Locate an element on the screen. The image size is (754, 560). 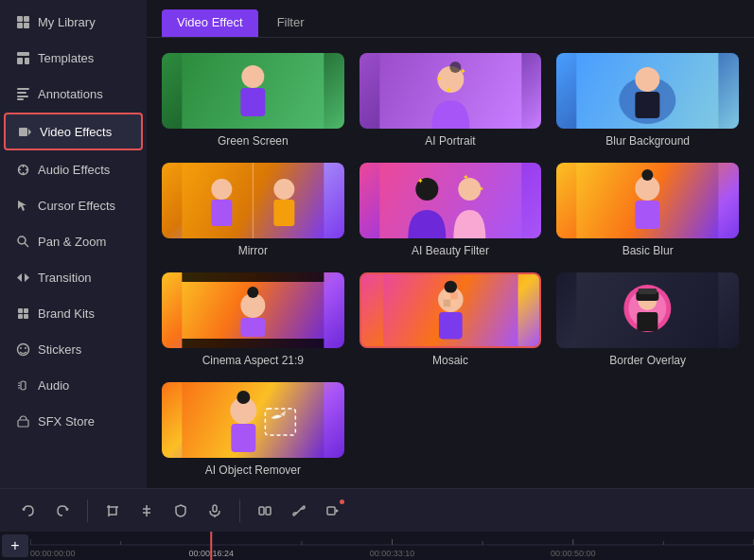
effect-thumb-ai-portrait: ✦ ✦ ✦ is located at coordinates (450, 91).